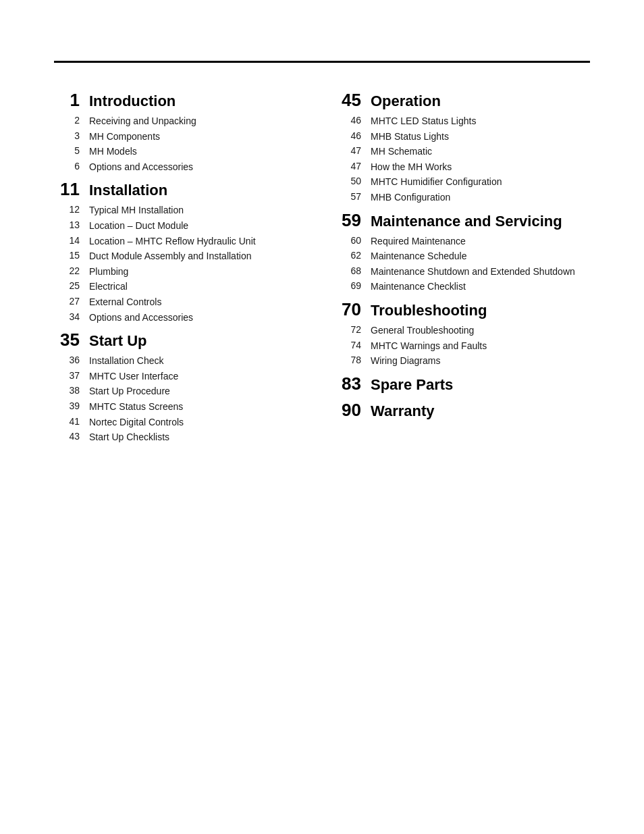  What do you see at coordinates (72, 209) in the screenshot?
I see `toc-item-number: 12` at bounding box center [72, 209].